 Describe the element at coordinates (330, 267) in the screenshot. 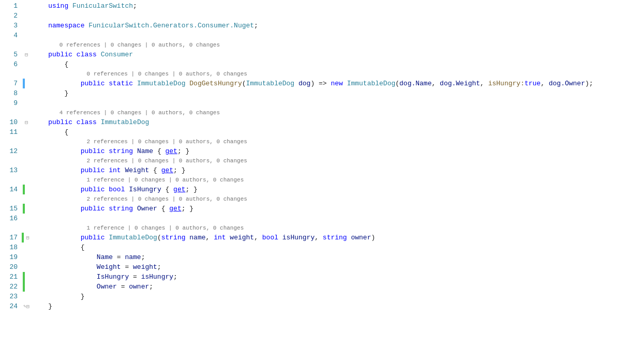

I see `code-content-20: Weight = weight;` at that location.